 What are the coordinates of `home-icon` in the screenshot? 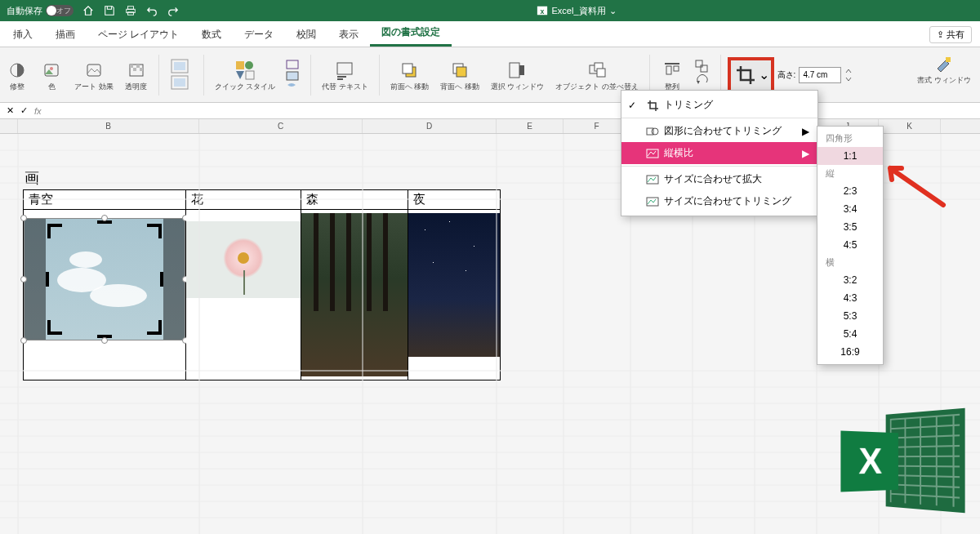 It's located at (88, 11).